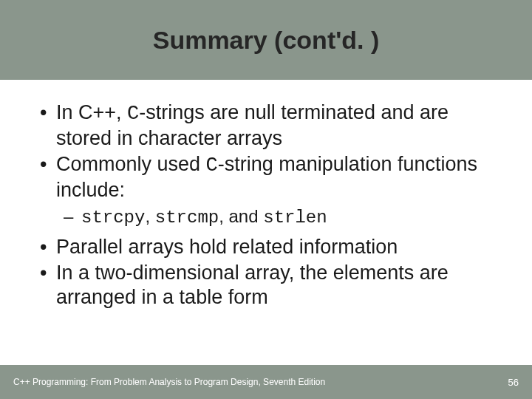 This screenshot has height=399, width=532. Describe the element at coordinates (276, 217) in the screenshot. I see `sub-bullet-1: strcpy, strcmp, and strlen` at that location.